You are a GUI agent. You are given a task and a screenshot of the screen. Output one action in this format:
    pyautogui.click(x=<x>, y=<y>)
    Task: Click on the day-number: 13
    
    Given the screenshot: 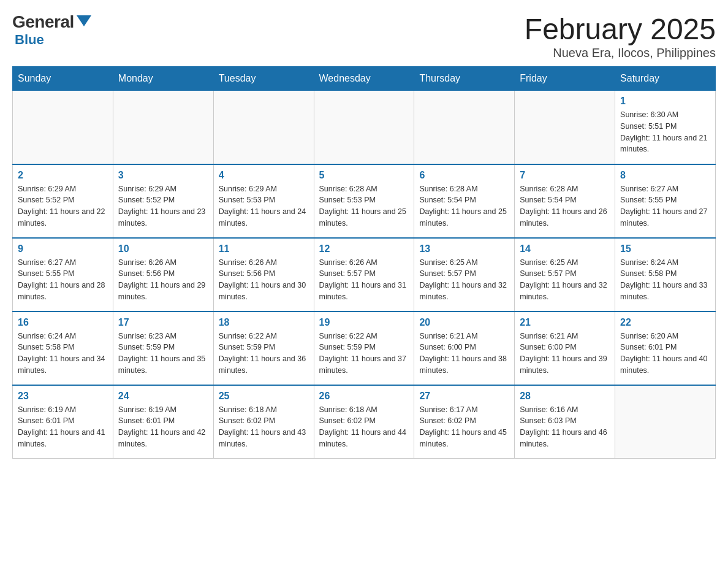 What is the action you would take?
    pyautogui.click(x=464, y=249)
    